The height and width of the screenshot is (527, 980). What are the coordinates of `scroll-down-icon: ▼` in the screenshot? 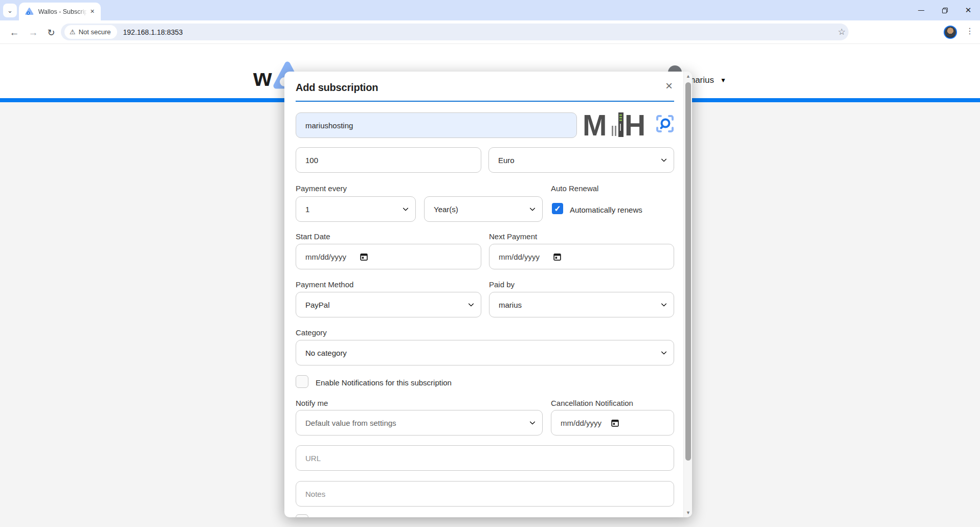 It's located at (688, 513).